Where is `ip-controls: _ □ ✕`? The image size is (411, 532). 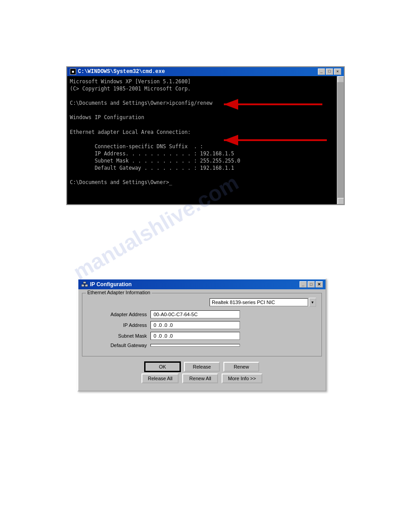
ip-controls: _ □ ✕ is located at coordinates (311, 284).